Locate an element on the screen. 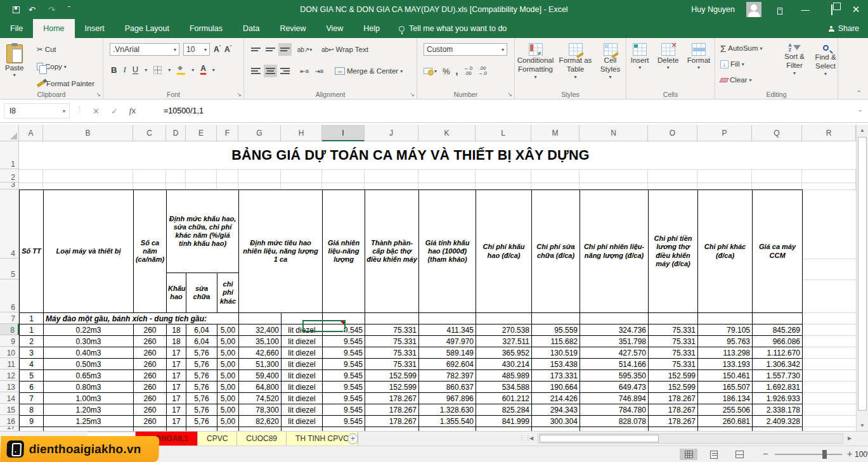 The width and height of the screenshot is (868, 462). cell: 601.212 is located at coordinates (504, 399).